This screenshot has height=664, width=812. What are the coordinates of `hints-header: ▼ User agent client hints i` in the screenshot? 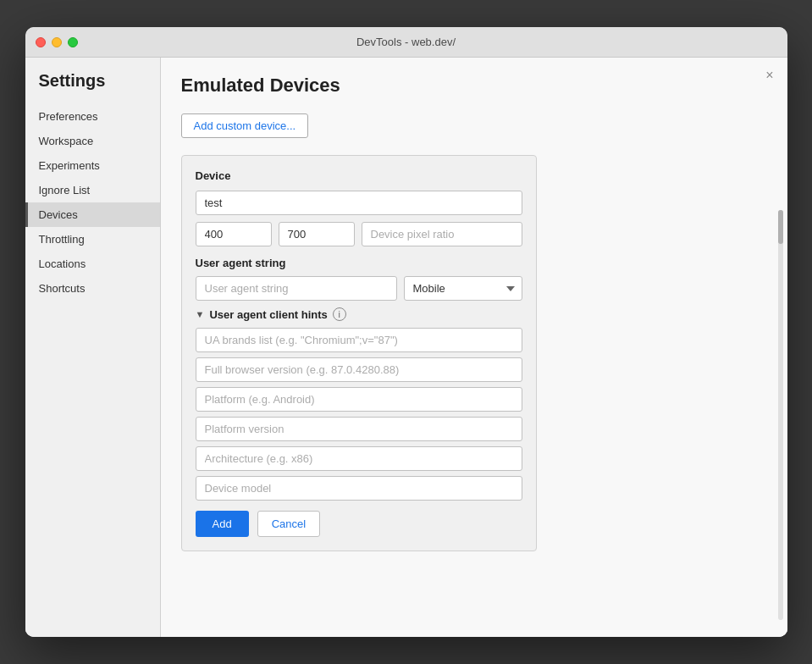 It's located at (359, 314).